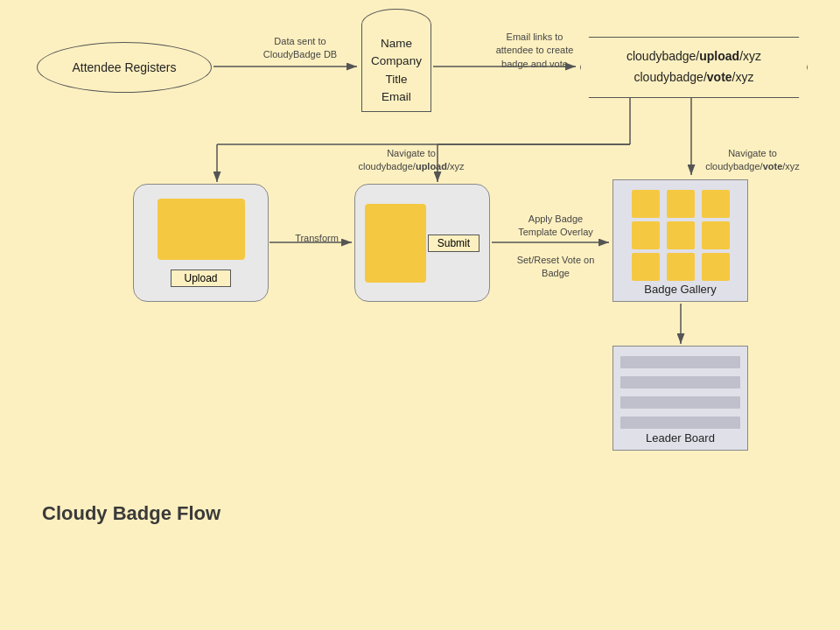 The image size is (840, 630). Describe the element at coordinates (422, 243) in the screenshot. I see `submit-panel: Submit` at that location.